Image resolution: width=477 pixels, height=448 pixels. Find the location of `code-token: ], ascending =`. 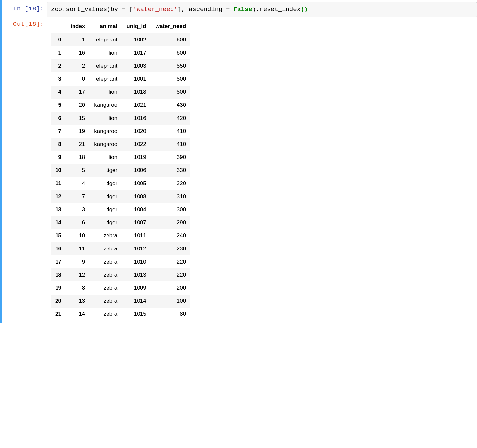

code-token: ], ascending = is located at coordinates (206, 9).